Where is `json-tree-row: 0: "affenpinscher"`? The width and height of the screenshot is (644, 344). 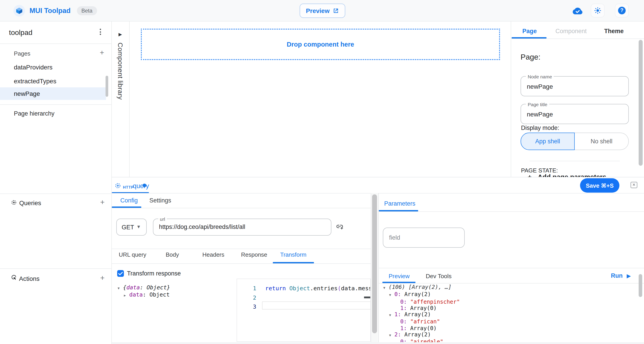
json-tree-row: 0: "affenpinscher" is located at coordinates (510, 302).